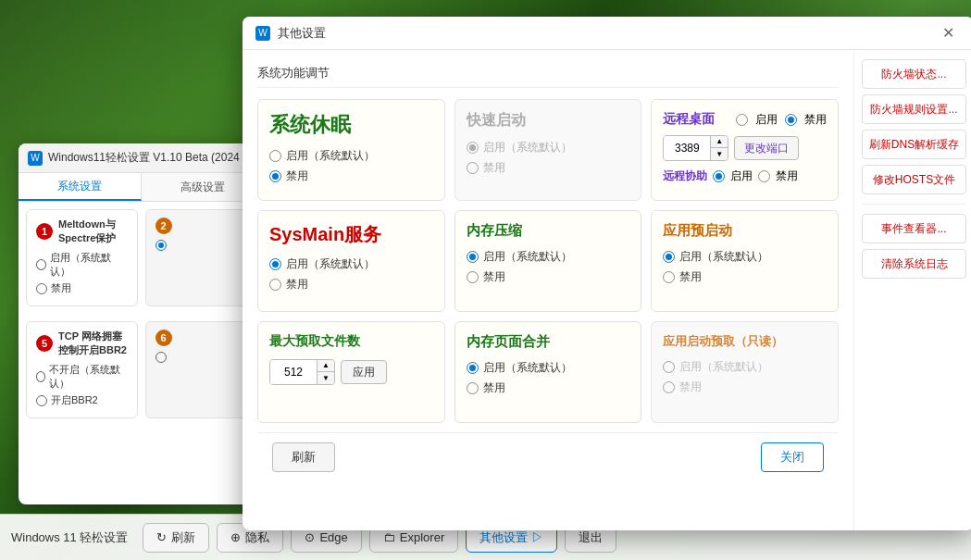 The height and width of the screenshot is (560, 971). Describe the element at coordinates (744, 387) in the screenshot. I see `launch-prefetch-disable: 禁用` at that location.